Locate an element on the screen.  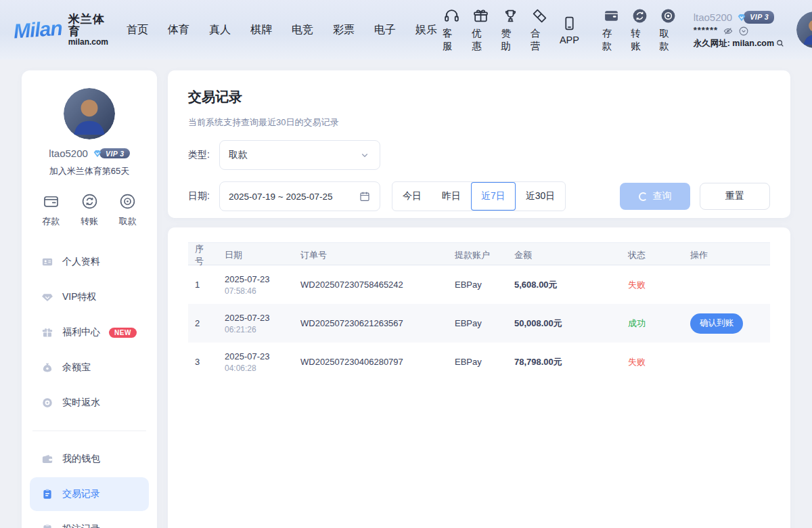
navbar-right: 客服 优惠 赞助 is located at coordinates (625, 30).